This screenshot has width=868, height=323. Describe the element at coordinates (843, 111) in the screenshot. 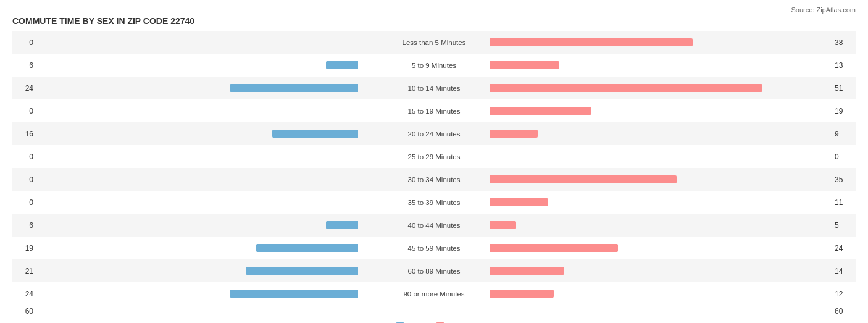

I see `right-value: 19` at that location.